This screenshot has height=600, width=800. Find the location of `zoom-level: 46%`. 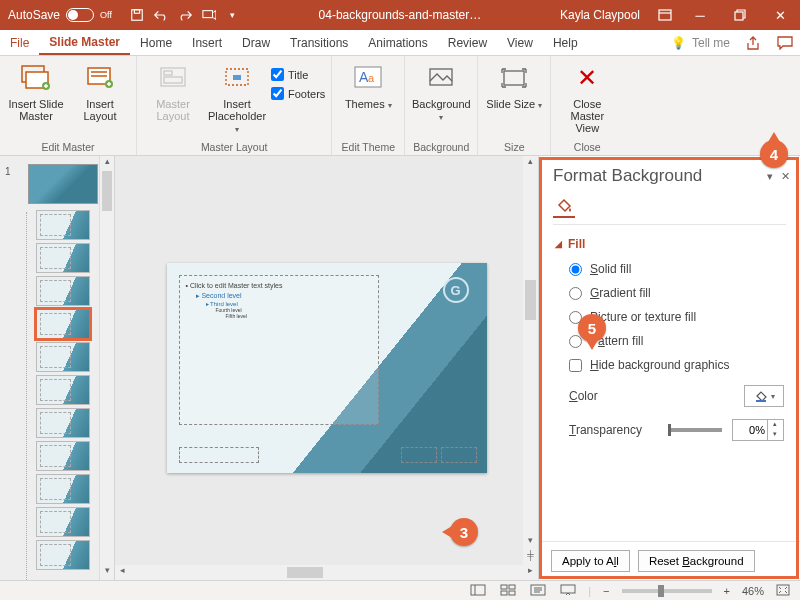

zoom-level: 46% is located at coordinates (753, 591).